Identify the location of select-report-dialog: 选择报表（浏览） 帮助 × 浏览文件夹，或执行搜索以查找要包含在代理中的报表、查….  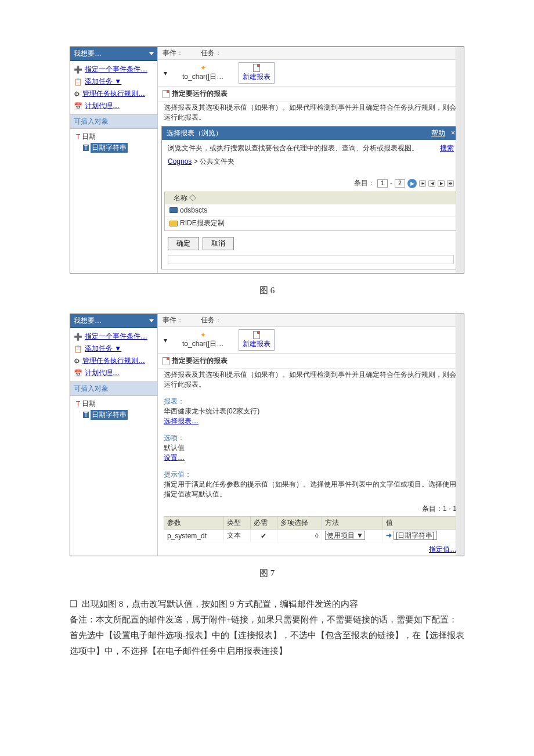
(311, 197).